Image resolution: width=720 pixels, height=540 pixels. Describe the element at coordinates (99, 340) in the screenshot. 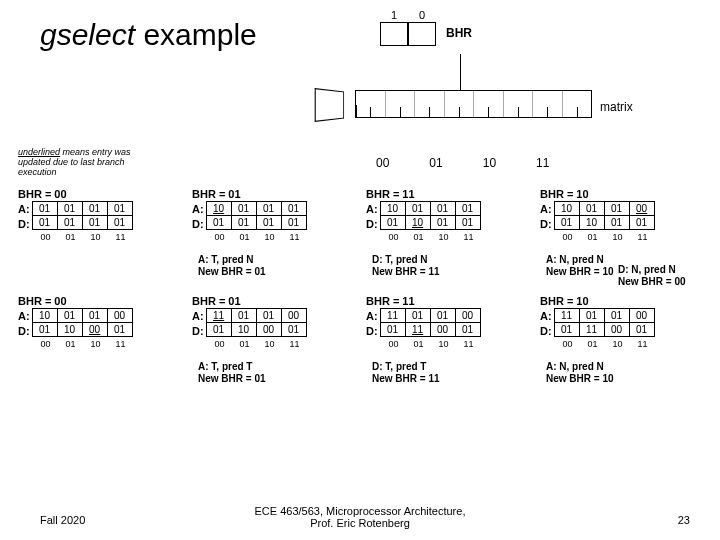

I see `panel-4: BHR = 00A:D:100101000110000100011011` at that location.